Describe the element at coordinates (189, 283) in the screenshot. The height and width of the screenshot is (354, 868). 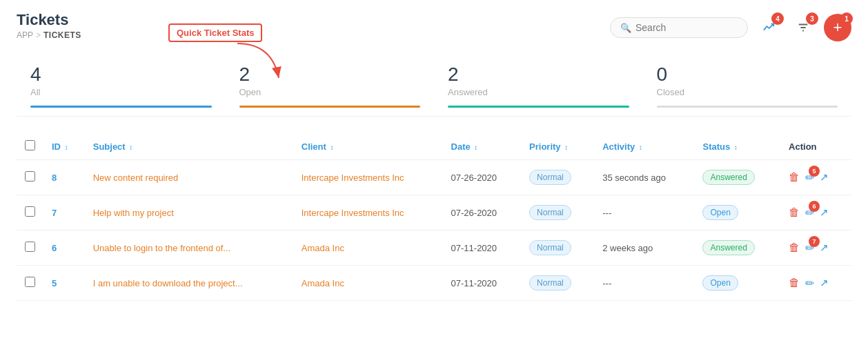
I see `row-subject-5: I am unable to download the project...` at that location.